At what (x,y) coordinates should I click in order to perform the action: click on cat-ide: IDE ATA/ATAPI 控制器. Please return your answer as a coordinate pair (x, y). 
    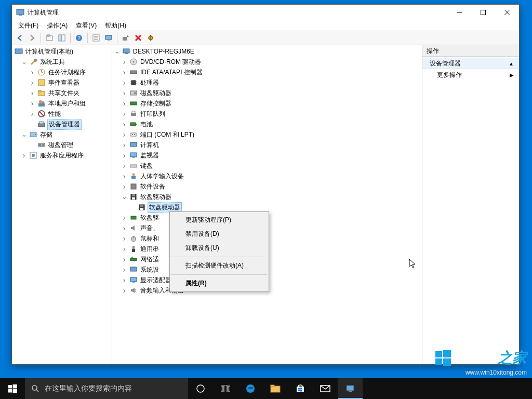
    Looking at the image, I should click on (267, 72).